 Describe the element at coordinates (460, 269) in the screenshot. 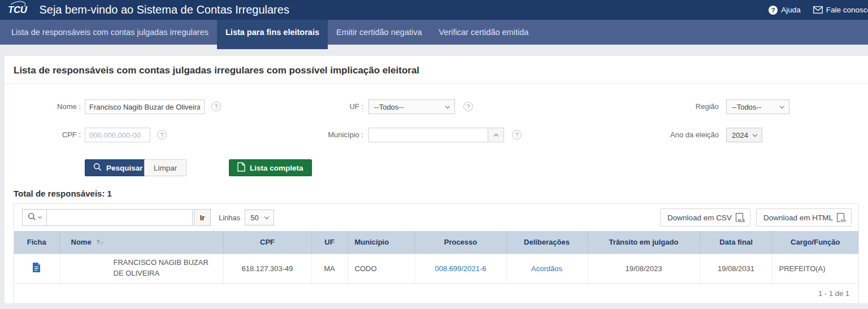

I see `processo-link: 008.699/2021-6` at that location.